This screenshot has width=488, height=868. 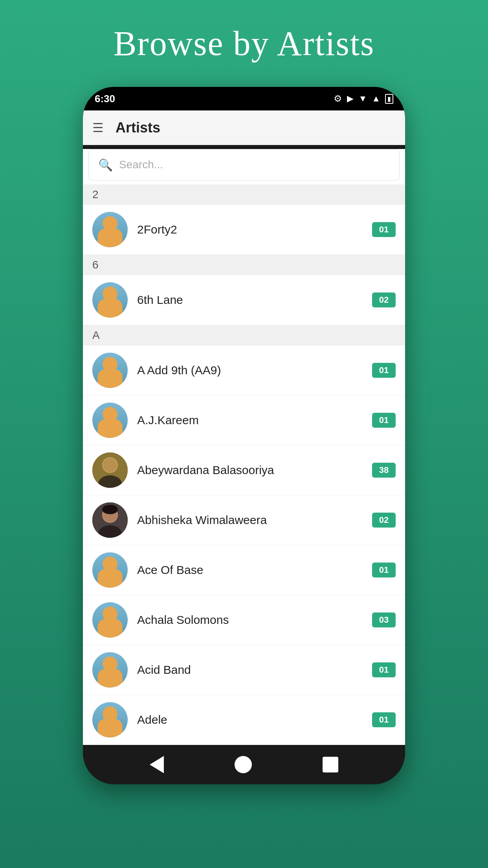 What do you see at coordinates (255, 620) in the screenshot?
I see `artist-name: Achala Solomons` at bounding box center [255, 620].